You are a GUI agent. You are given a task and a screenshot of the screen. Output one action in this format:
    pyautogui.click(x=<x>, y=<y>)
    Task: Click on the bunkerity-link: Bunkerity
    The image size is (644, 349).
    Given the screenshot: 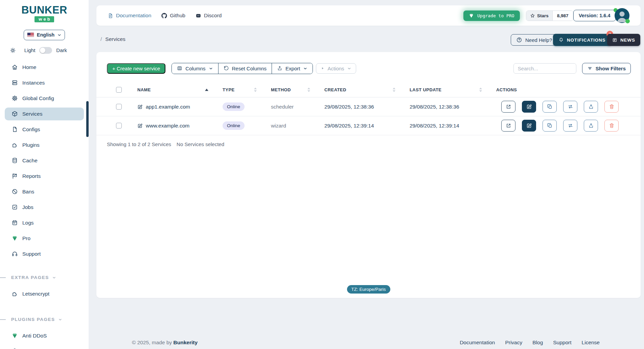 What is the action you would take?
    pyautogui.click(x=186, y=342)
    